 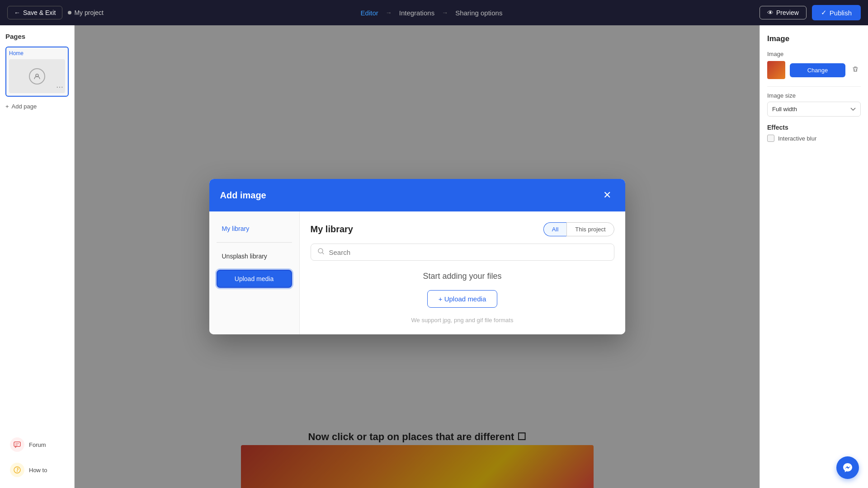 What do you see at coordinates (254, 242) in the screenshot?
I see `modal-nav-divider` at bounding box center [254, 242].